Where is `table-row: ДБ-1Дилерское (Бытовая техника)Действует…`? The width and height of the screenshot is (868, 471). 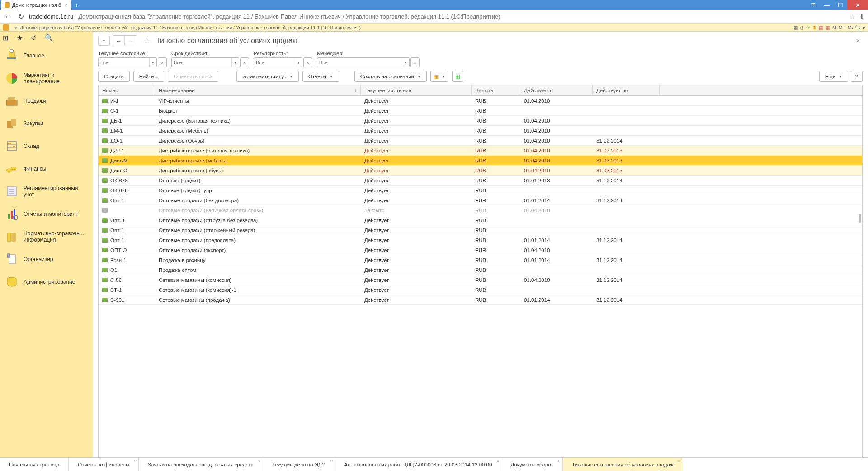 table-row: ДБ-1Дилерское (Бытовая техника)Действует… is located at coordinates (480, 121).